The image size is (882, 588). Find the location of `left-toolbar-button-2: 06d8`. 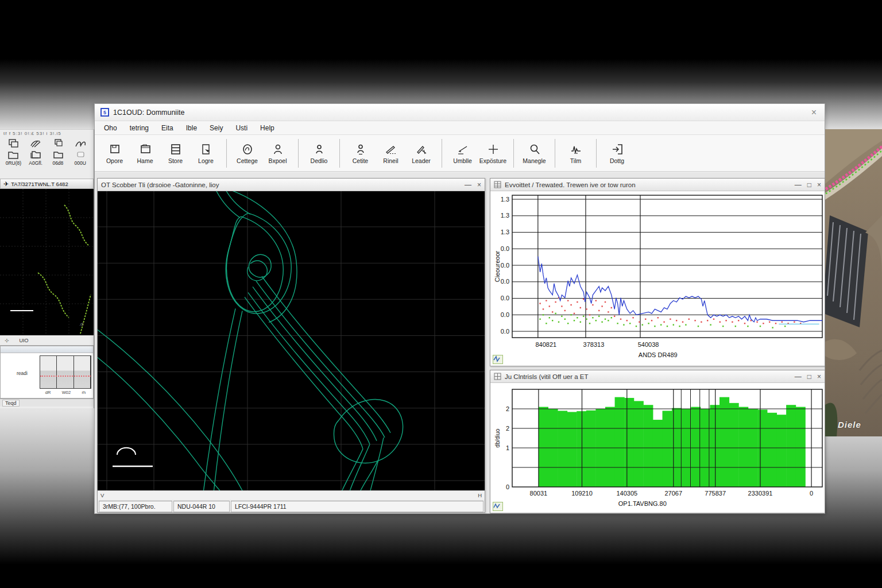

left-toolbar-button-2: 06d8 is located at coordinates (59, 158).